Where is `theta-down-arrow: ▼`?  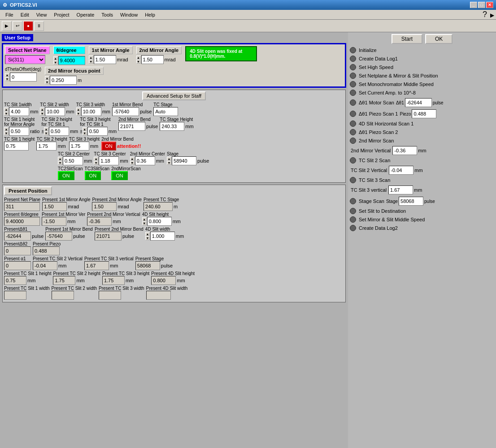 theta-down-arrow: ▼ is located at coordinates (56, 63).